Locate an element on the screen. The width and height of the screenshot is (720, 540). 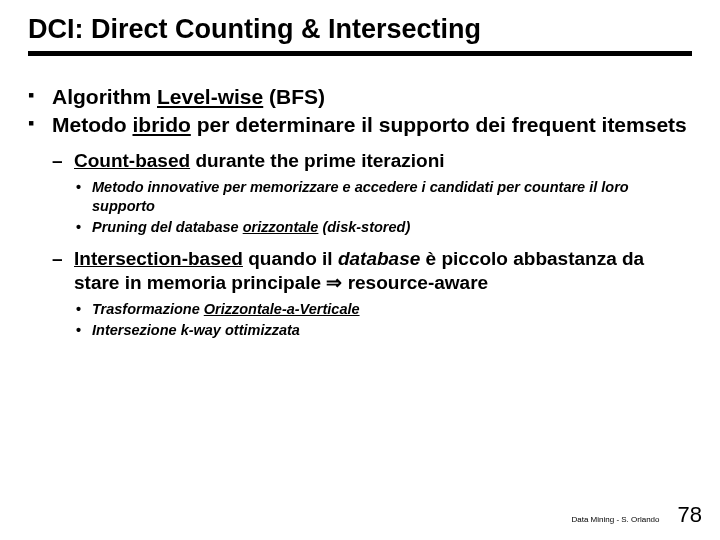
text: quando il is located at coordinates (290, 258).